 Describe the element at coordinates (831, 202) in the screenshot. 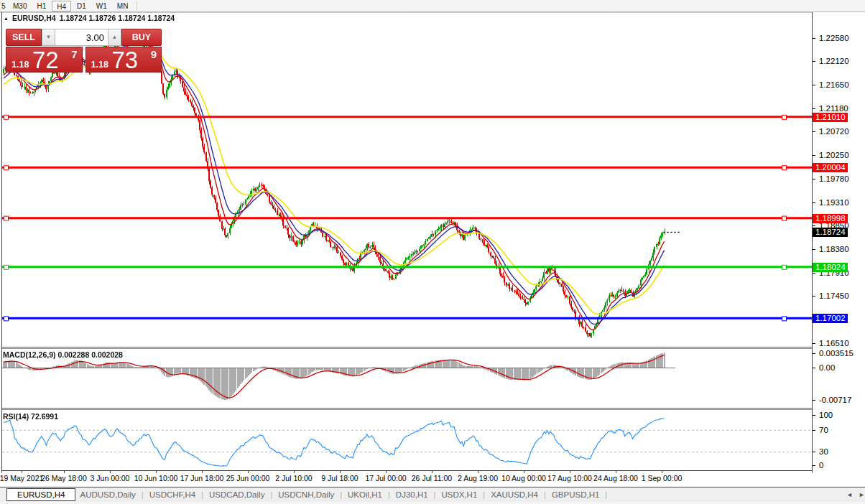

I see `price-scale-tick: 1.19310` at that location.